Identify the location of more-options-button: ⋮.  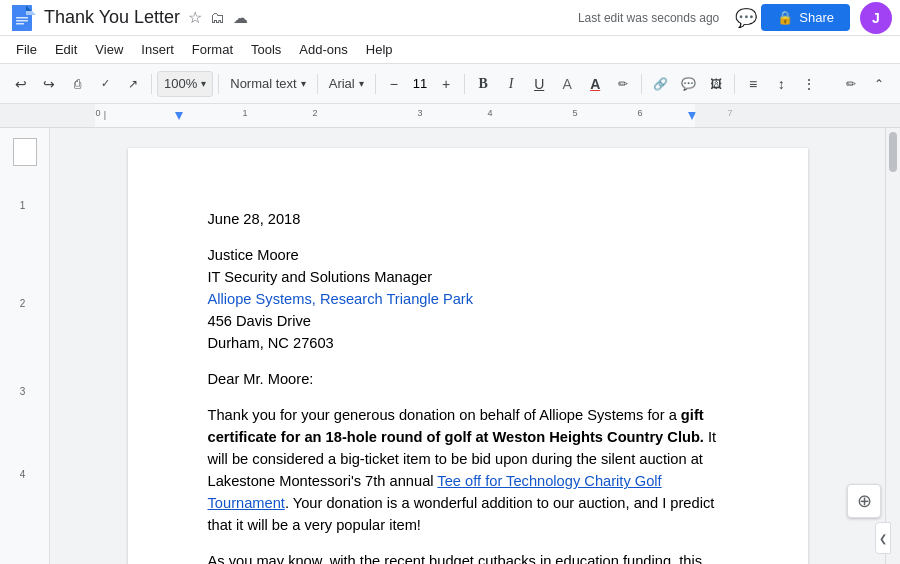
(809, 84).